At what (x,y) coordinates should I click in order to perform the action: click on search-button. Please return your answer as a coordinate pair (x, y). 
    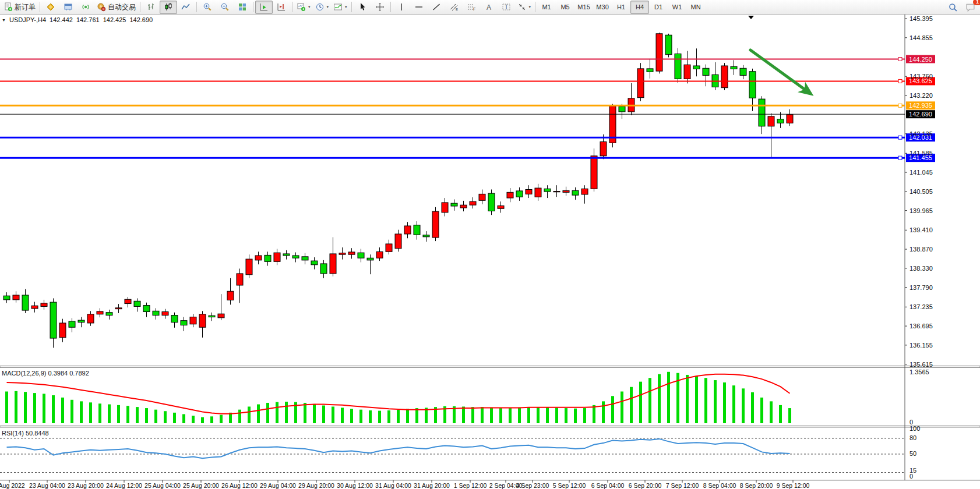
    Looking at the image, I should click on (953, 7).